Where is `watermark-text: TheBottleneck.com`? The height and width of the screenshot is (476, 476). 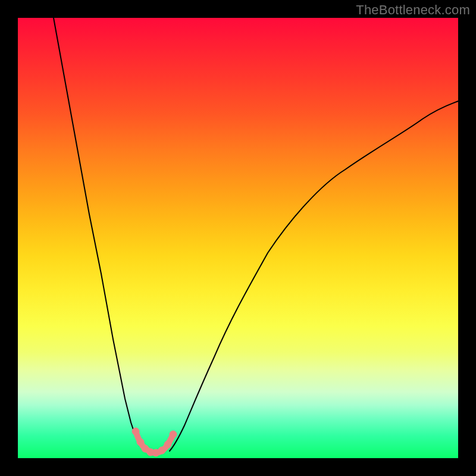 watermark-text: TheBottleneck.com is located at coordinates (413, 10).